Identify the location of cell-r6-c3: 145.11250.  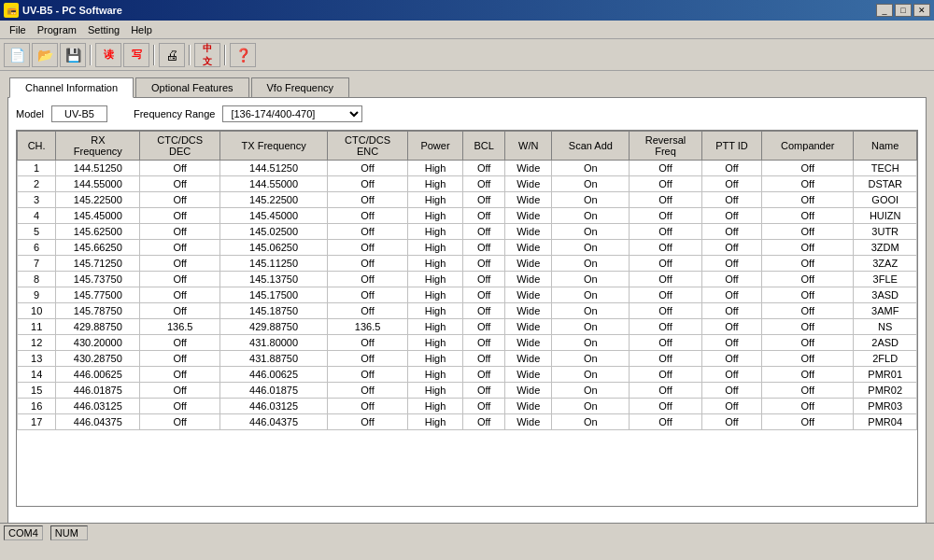
(273, 263).